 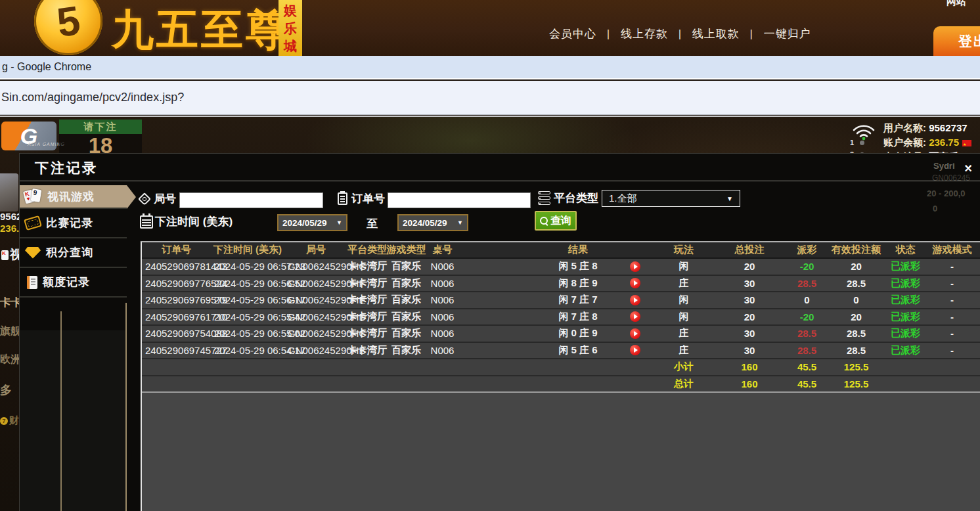 I want to click on nav-one-key-transfer: 一键归户, so click(x=788, y=34).